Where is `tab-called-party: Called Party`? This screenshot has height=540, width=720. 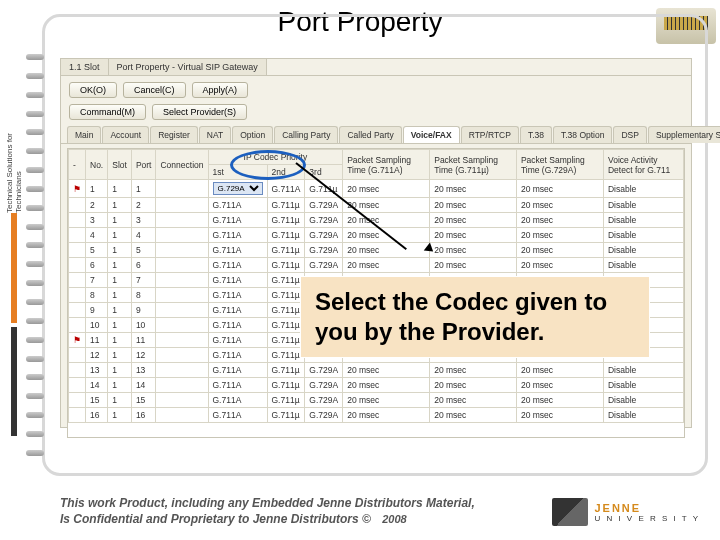 tab-called-party: Called Party is located at coordinates (370, 134).